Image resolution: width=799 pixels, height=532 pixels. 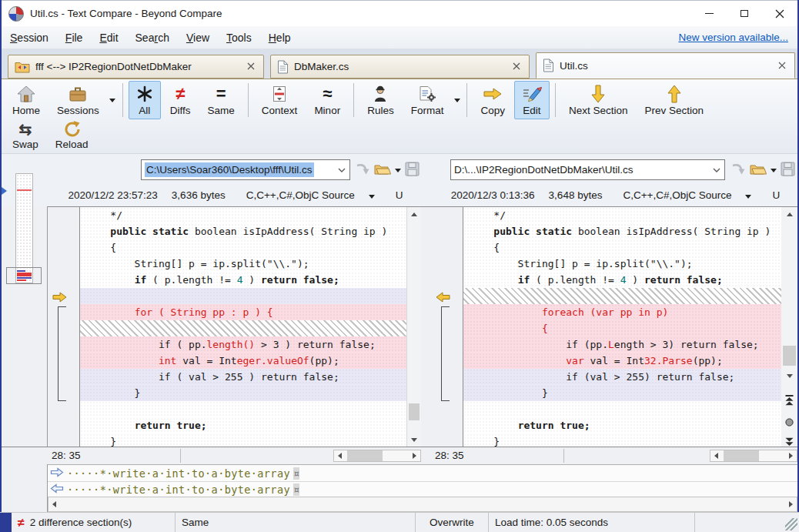 I want to click on minimize-icon, so click(x=710, y=14).